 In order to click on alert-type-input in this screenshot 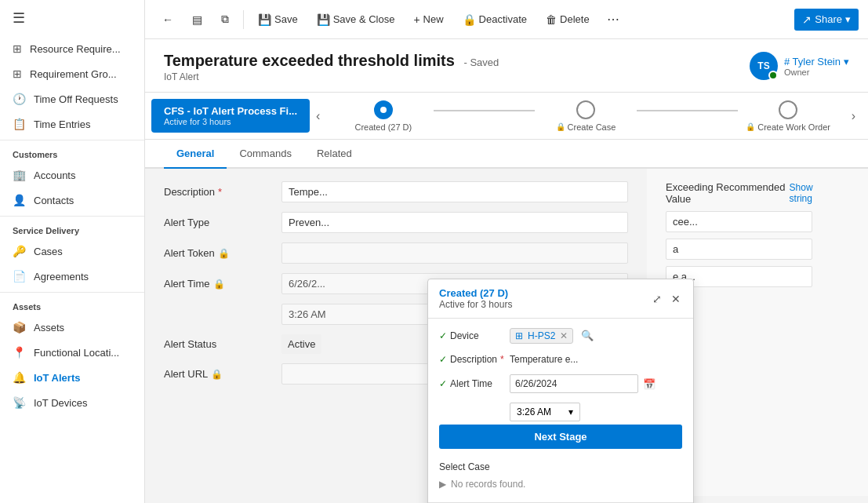, I will do `click(455, 223)`.